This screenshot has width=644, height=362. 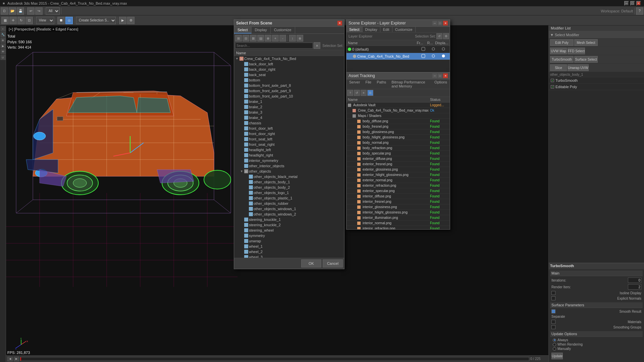 I want to click on tree-item: □other_objects_rubber, so click(x=289, y=203).